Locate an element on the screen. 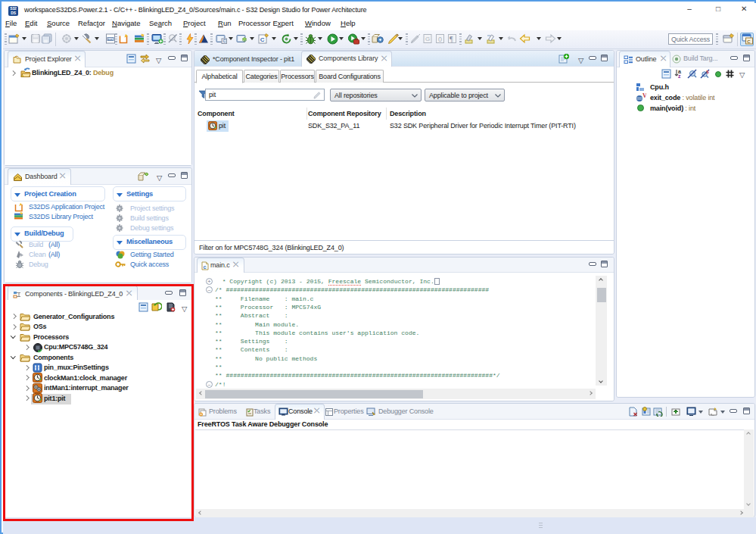 The image size is (756, 534). svg-text: s is located at coordinates (708, 71).